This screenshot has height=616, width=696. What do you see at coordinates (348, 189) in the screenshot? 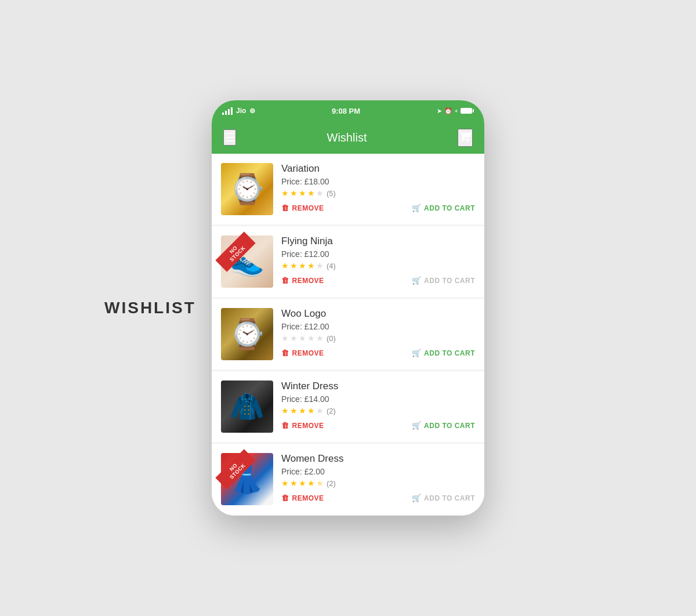
I see `wishlist-item-variation: Variation Price: £18.00 ★ ★ ★ ★ ★ (5) RE…` at bounding box center [348, 189].